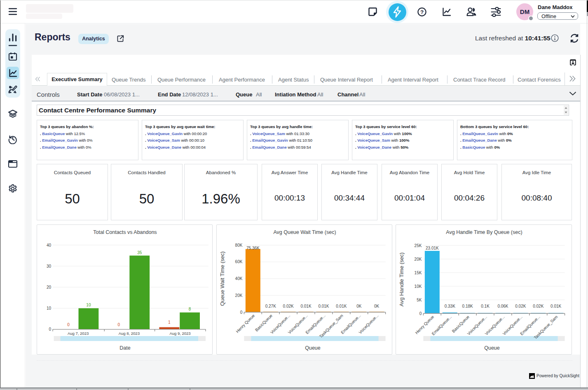  Describe the element at coordinates (419, 300) in the screenshot. I see `svg-text: 5K` at that location.